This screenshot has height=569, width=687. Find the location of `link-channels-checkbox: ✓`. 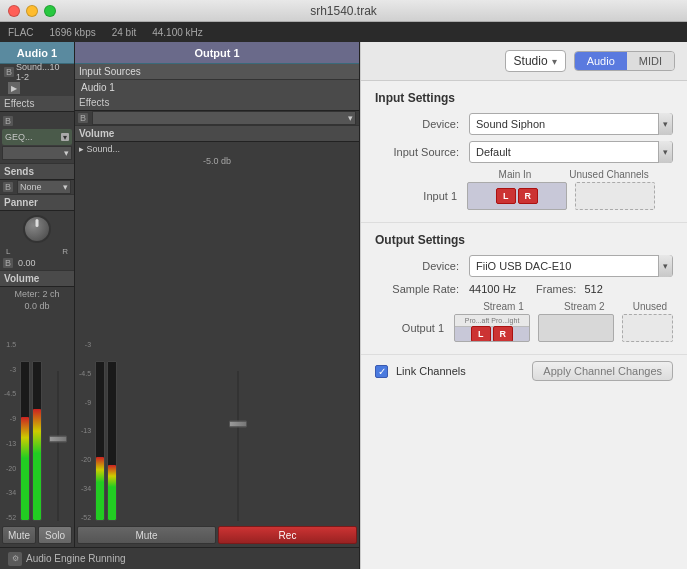

link-channels-checkbox: ✓ is located at coordinates (382, 372).